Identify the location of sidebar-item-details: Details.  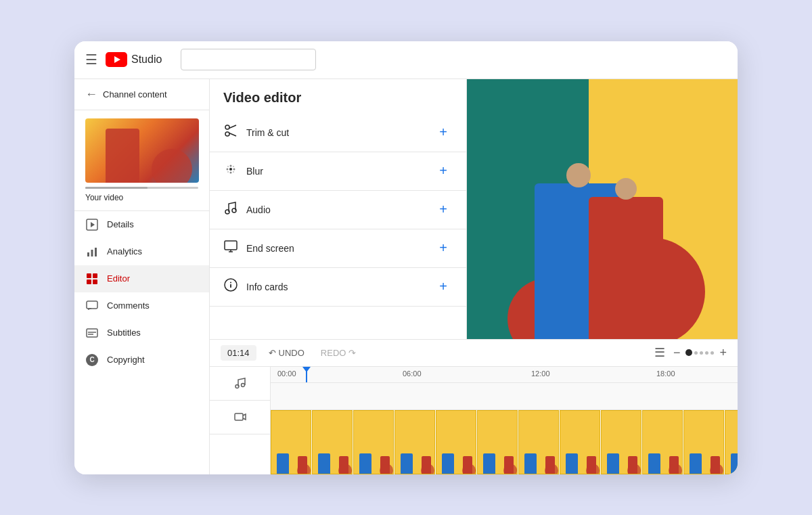
(142, 225).